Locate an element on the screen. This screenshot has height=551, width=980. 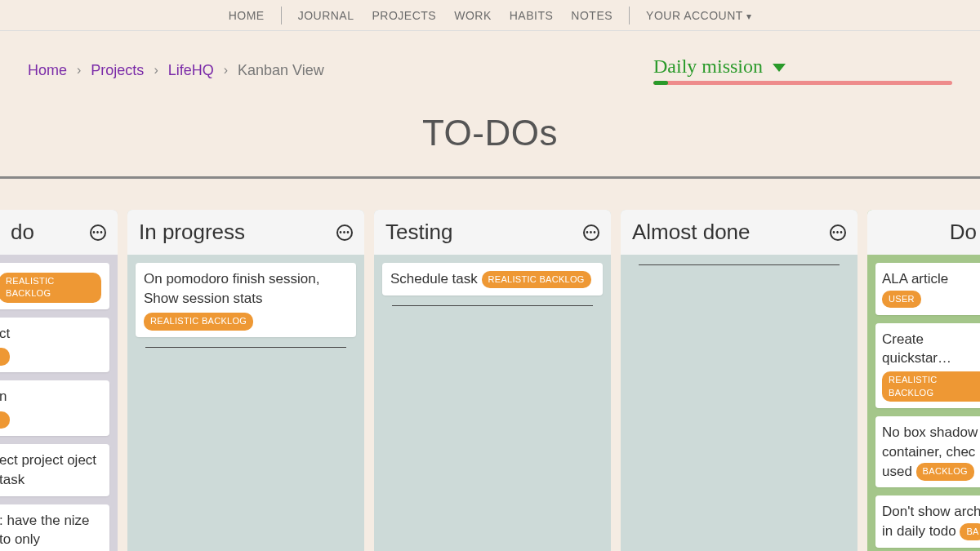
progress-fill is located at coordinates (661, 83).